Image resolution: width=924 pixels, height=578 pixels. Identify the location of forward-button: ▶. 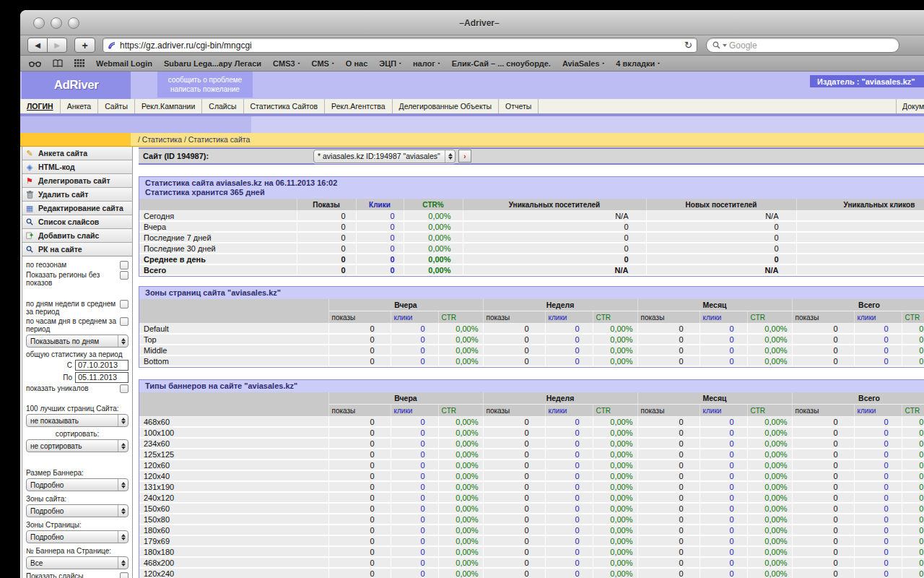
(57, 45).